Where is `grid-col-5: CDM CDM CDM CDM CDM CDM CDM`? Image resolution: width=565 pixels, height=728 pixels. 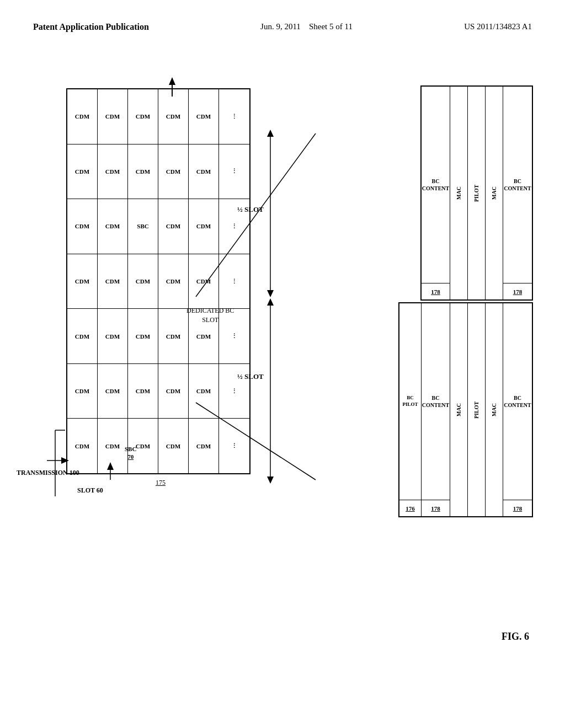
grid-col-5: CDM CDM CDM CDM CDM CDM CDM is located at coordinates (204, 281).